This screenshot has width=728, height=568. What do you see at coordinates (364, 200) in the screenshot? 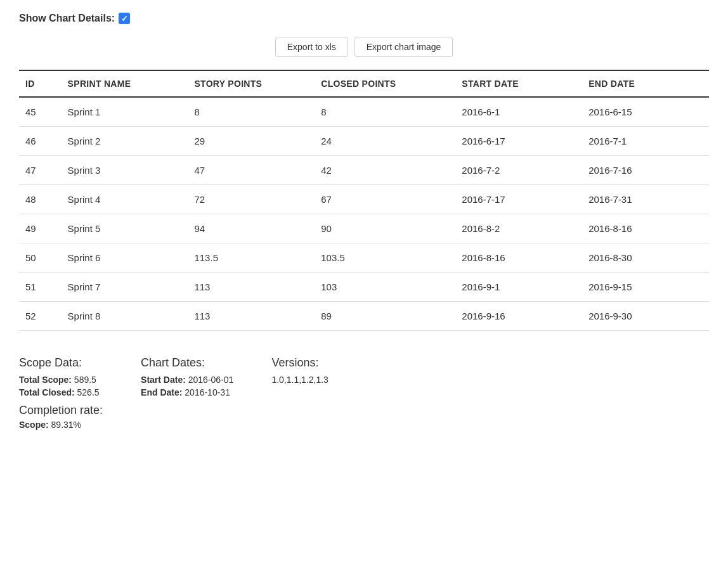
I see `table-row: 48Sprint 472672016-7-172016-7-31` at bounding box center [364, 200].